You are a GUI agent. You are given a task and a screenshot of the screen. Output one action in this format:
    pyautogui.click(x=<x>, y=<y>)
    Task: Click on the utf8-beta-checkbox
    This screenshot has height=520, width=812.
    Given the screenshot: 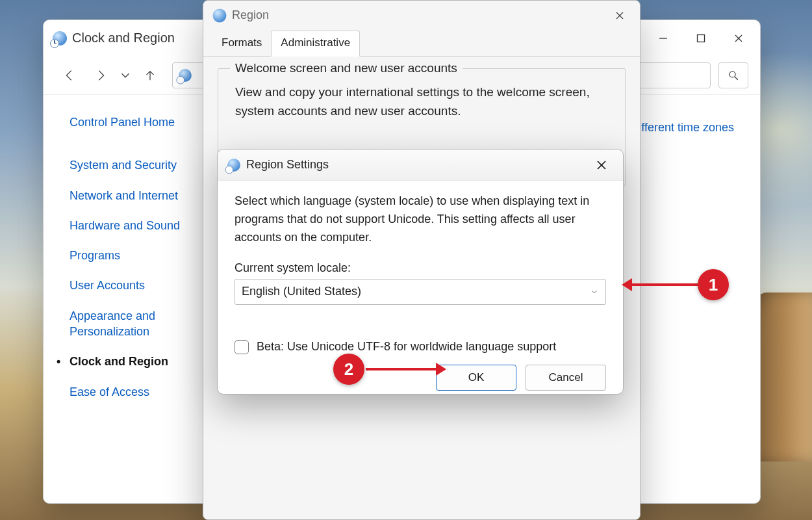 What is the action you would take?
    pyautogui.click(x=242, y=347)
    